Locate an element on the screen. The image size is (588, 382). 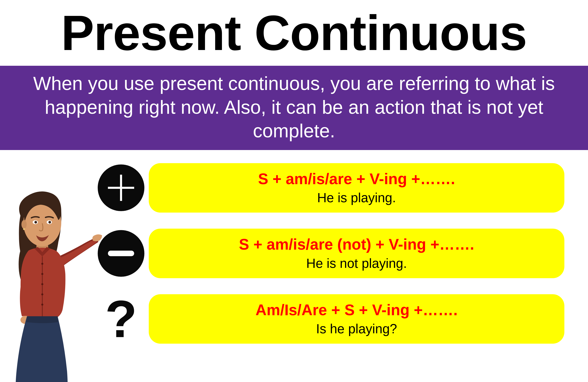
affirmative-formula: S + am/is/are + V-ing +……. is located at coordinates (357, 179).